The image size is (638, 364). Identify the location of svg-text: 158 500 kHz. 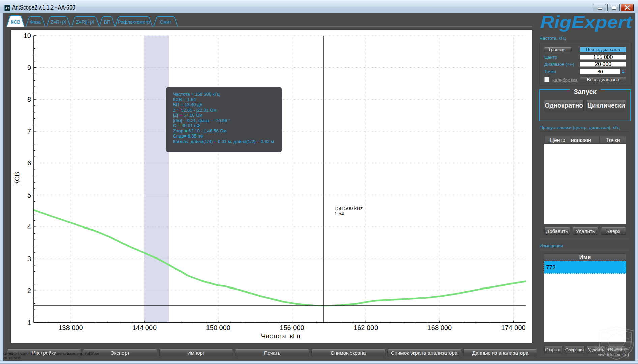
(349, 208).